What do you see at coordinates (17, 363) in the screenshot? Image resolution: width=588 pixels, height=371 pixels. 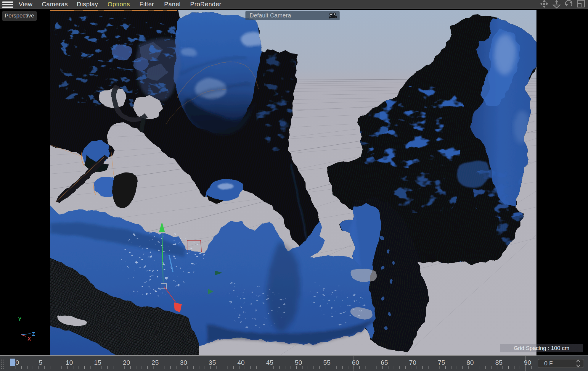 I see `svg-text: 0` at bounding box center [17, 363].